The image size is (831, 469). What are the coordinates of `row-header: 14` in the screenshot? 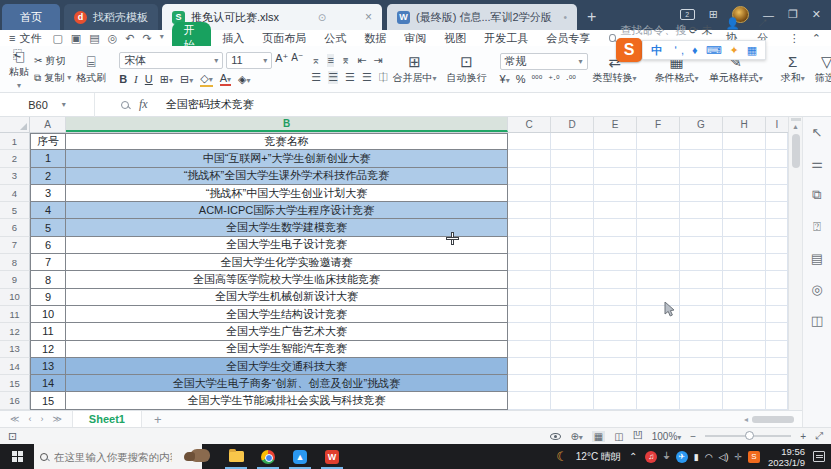 It's located at (15, 366).